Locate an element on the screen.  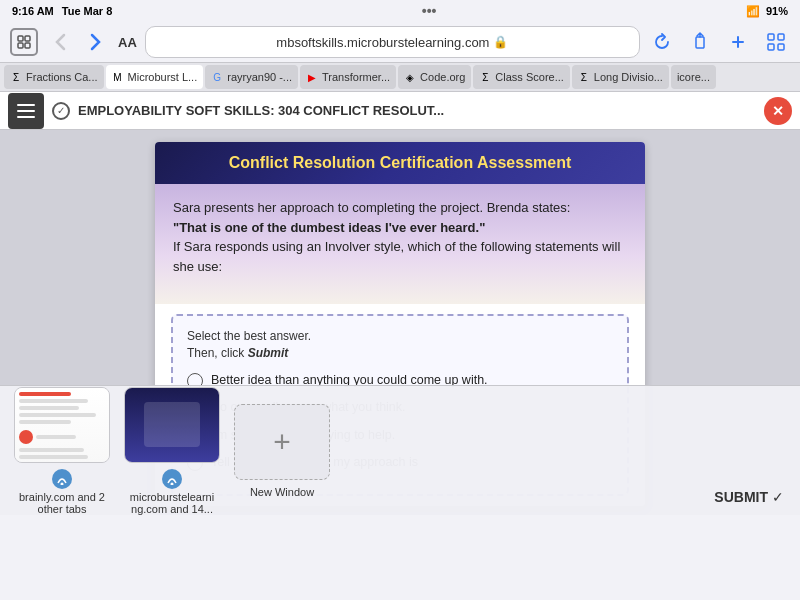
date: Tue Mar 8 is located at coordinates (88, 11).